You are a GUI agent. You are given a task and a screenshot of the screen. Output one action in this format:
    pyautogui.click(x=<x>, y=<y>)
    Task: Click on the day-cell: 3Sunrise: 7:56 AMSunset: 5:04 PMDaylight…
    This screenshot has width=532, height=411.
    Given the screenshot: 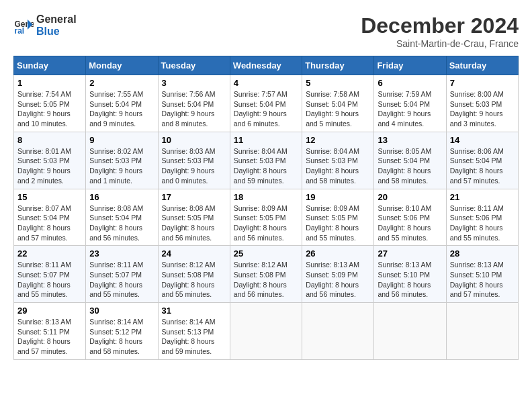 What is the action you would take?
    pyautogui.click(x=193, y=103)
    